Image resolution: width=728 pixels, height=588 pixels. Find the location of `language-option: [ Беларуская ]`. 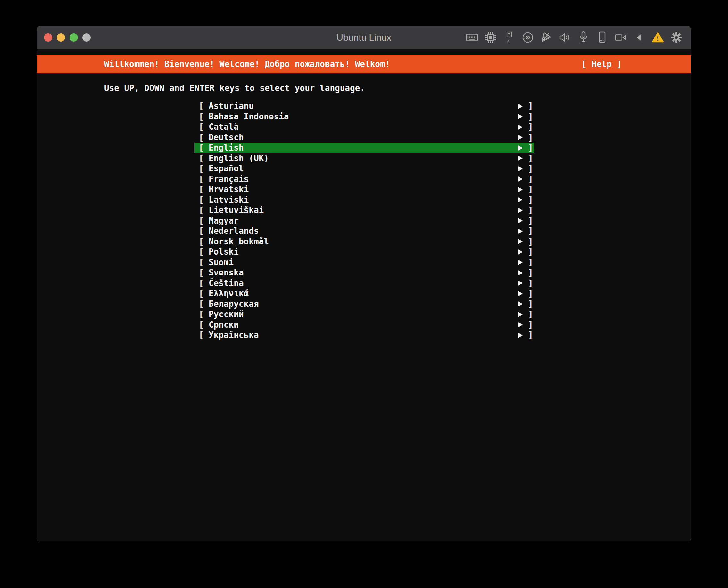

language-option: [ Беларуская ] is located at coordinates (364, 304).